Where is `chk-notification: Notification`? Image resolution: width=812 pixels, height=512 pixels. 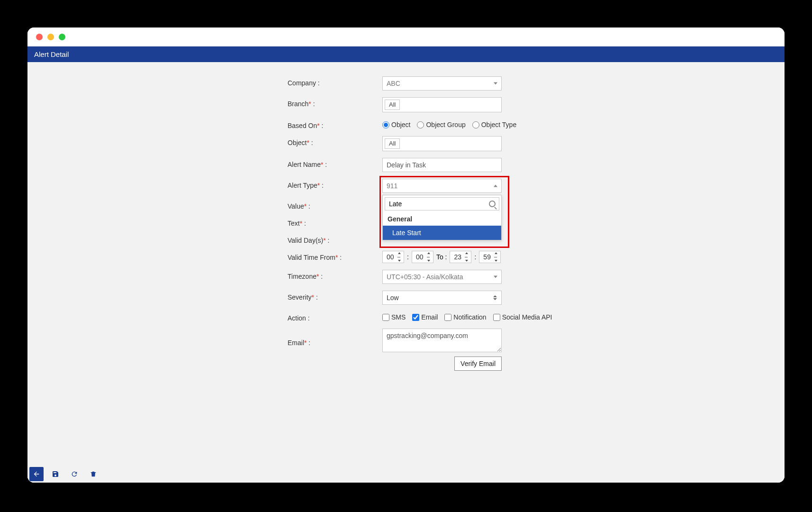 chk-notification: Notification is located at coordinates (465, 317).